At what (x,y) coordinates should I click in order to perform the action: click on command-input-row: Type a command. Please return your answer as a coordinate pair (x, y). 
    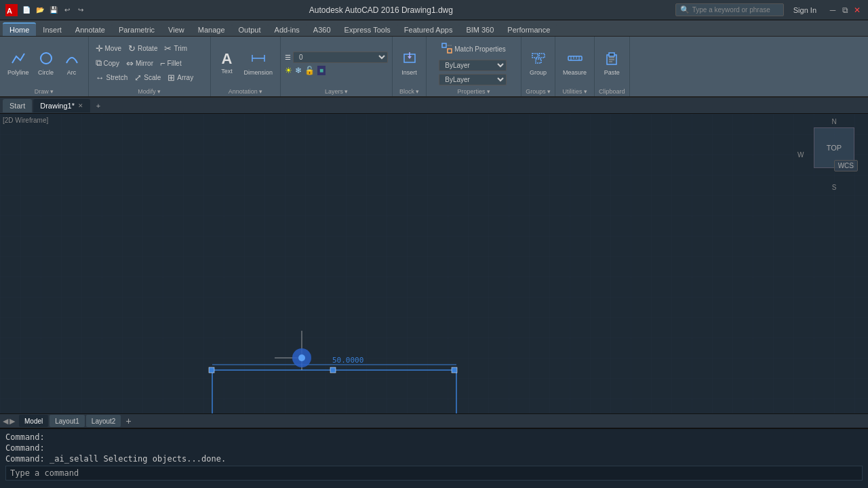
    Looking at the image, I should click on (434, 473).